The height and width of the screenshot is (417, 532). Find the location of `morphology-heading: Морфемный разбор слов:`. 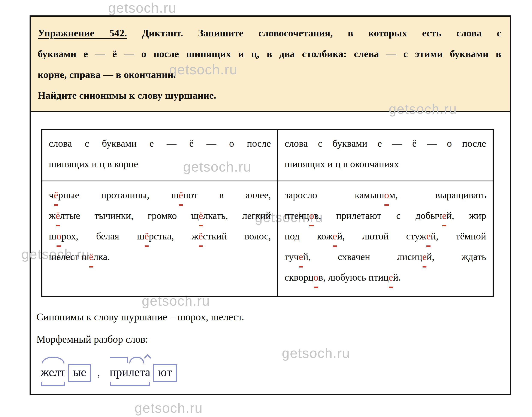

morphology-heading: Морфемный разбор слов: is located at coordinates (92, 339).